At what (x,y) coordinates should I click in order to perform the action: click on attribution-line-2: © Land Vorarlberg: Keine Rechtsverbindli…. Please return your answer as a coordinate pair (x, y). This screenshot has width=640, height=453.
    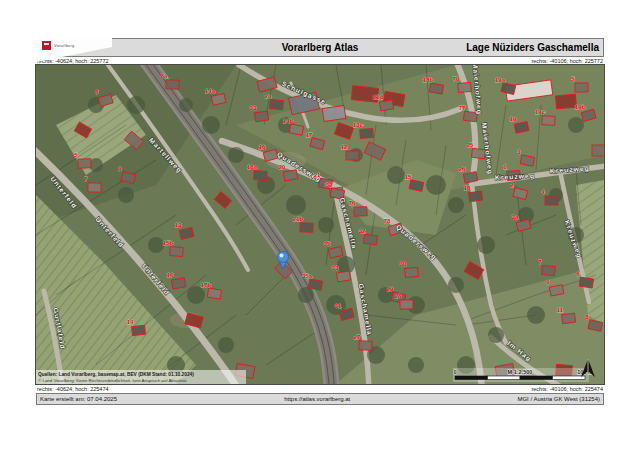
    Looking at the image, I should click on (112, 380).